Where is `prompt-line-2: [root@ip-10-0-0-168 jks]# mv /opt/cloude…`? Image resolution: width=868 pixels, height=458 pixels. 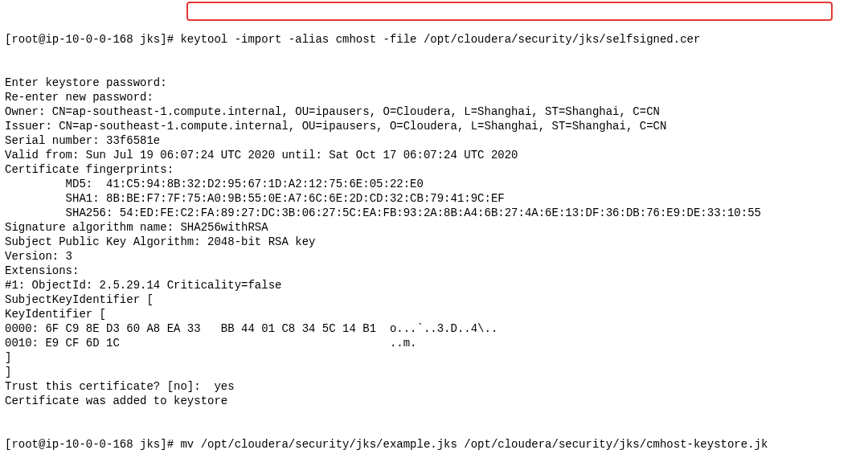 prompt-line-2: [root@ip-10-0-0-168 jks]# mv /opt/cloude… is located at coordinates (434, 444).